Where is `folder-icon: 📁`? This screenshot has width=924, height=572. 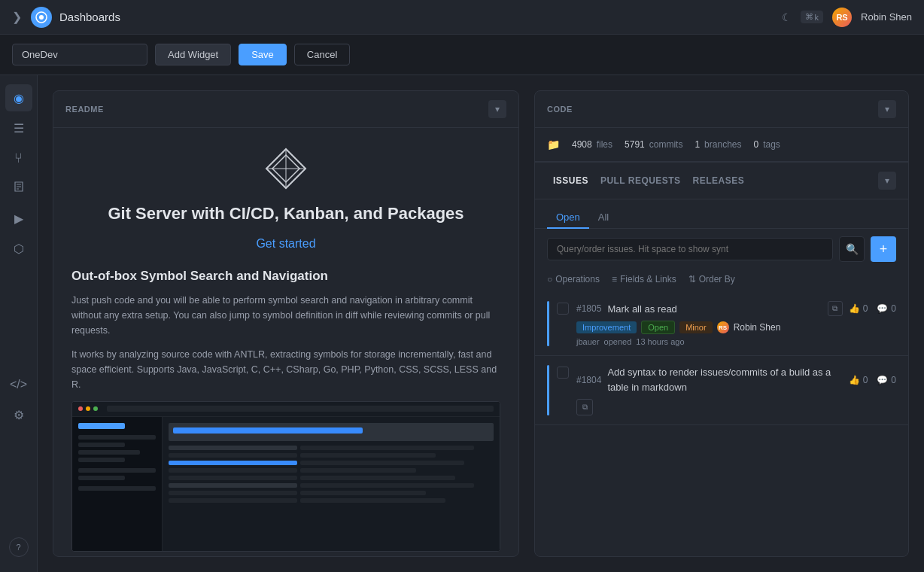 folder-icon: 📁 is located at coordinates (554, 145).